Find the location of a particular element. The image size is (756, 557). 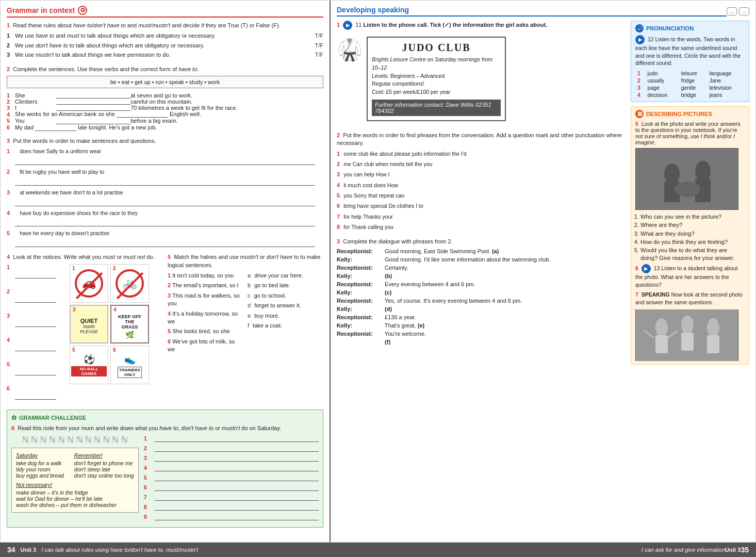

match-right: a drive your car here. b go to bed late.… is located at coordinates (286, 314).